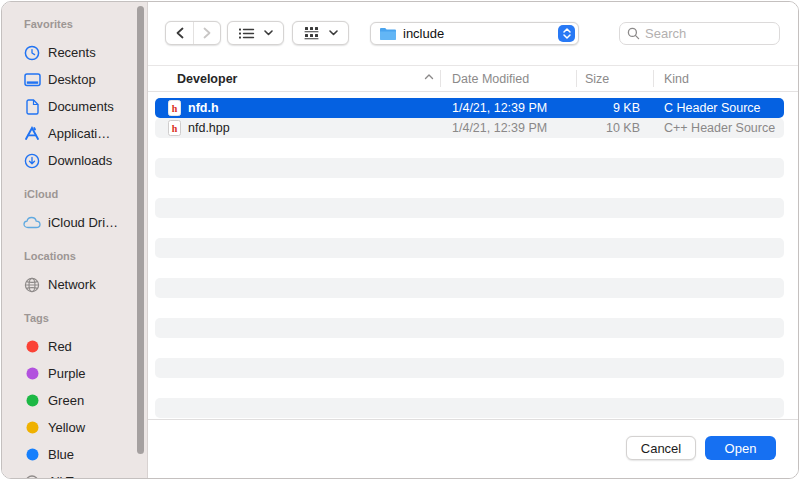 The height and width of the screenshot is (480, 800). Describe the element at coordinates (72, 52) in the screenshot. I see `sidebar-item-label: Recents` at that location.